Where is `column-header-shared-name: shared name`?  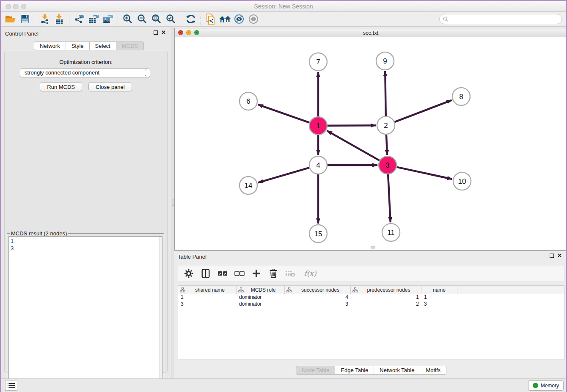
column-header-shared-name: shared name is located at coordinates (207, 290).